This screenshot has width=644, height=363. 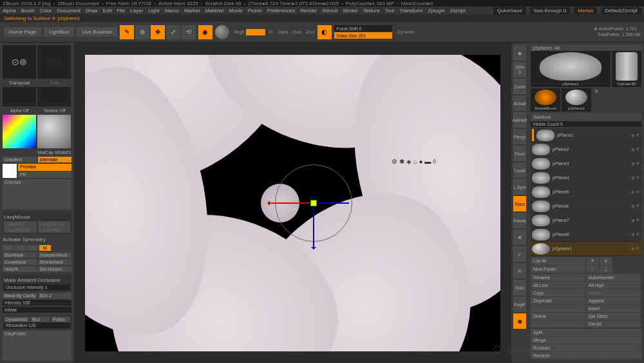 I want to click on listall-button: List All, so click(x=558, y=261).